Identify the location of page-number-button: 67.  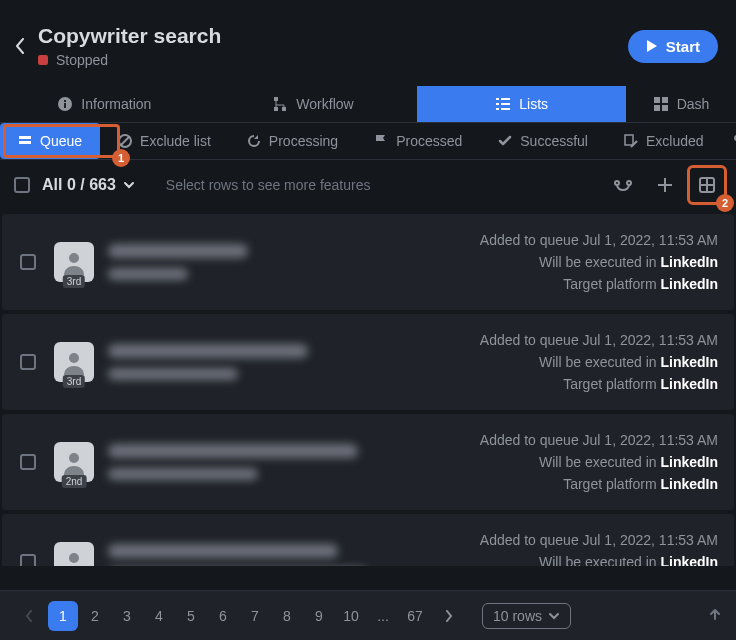
(415, 616).